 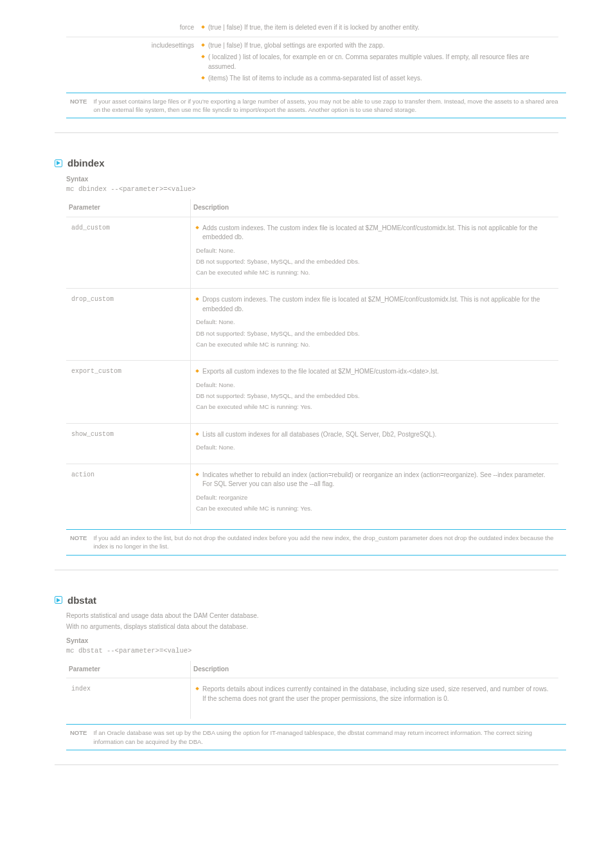 What do you see at coordinates (129, 494) in the screenshot?
I see `param-name: action` at bounding box center [129, 494].